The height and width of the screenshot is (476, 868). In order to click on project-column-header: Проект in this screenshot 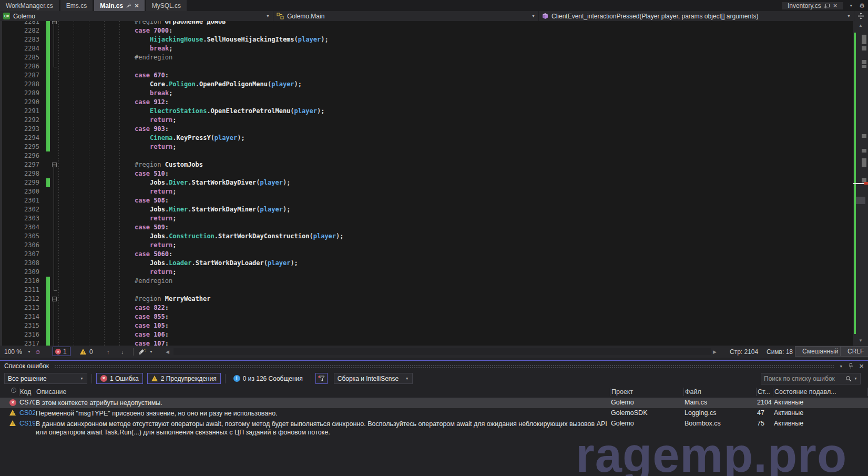, I will do `click(647, 392)`.